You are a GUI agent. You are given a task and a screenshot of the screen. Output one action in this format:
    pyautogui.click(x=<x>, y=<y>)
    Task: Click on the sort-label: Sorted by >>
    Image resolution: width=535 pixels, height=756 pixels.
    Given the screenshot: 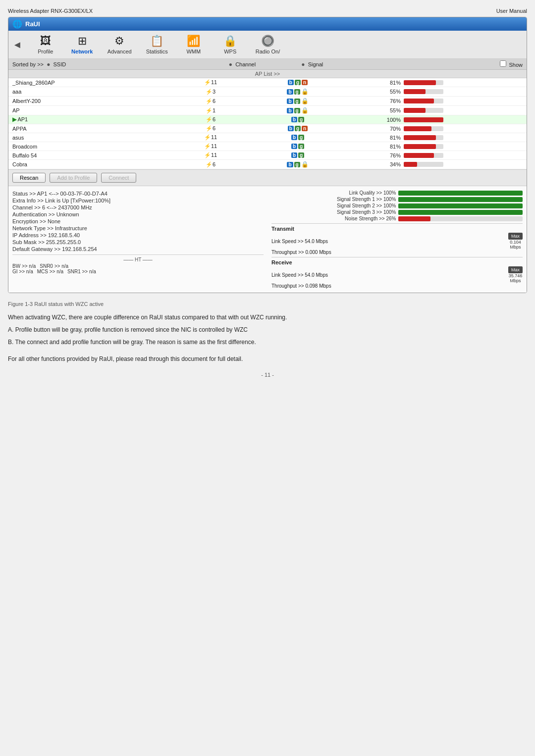 What is the action you would take?
    pyautogui.click(x=28, y=64)
    